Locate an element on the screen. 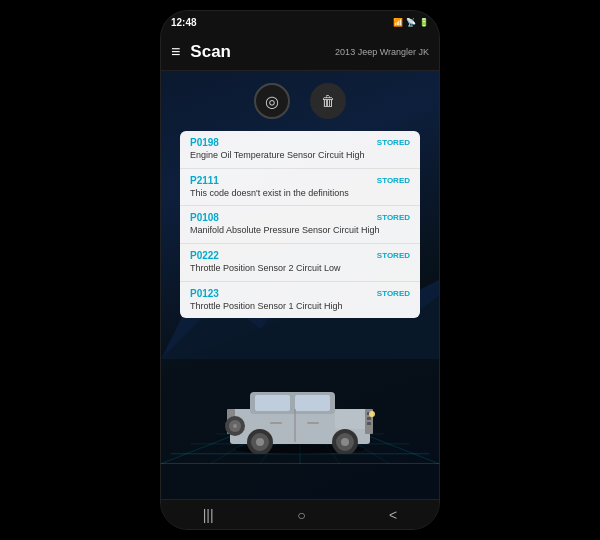 This screenshot has height=540, width=600. dtc-description: Engine Oil Temperature Sensor Circuit Hi… is located at coordinates (300, 156).